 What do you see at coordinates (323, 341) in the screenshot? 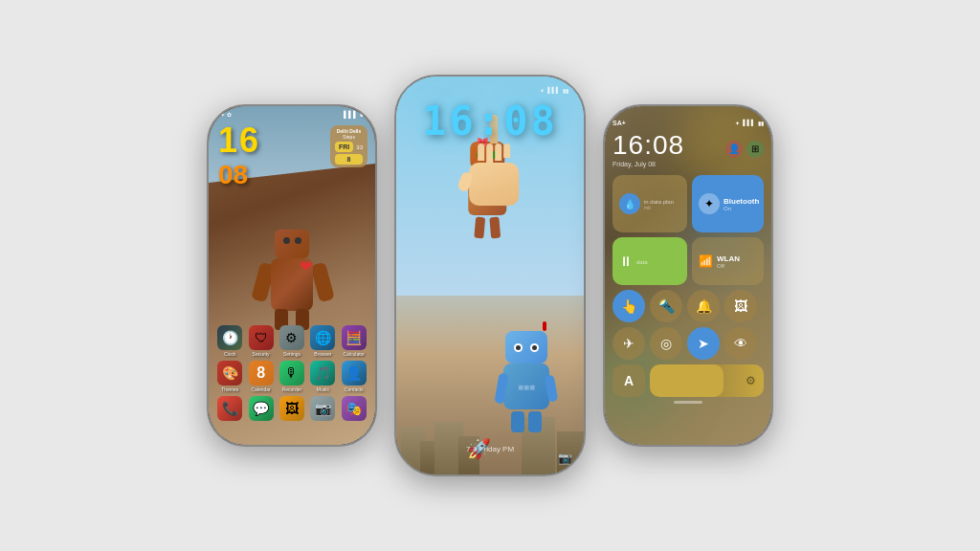
I see `app-browser: 🌐 Browser` at bounding box center [323, 341].